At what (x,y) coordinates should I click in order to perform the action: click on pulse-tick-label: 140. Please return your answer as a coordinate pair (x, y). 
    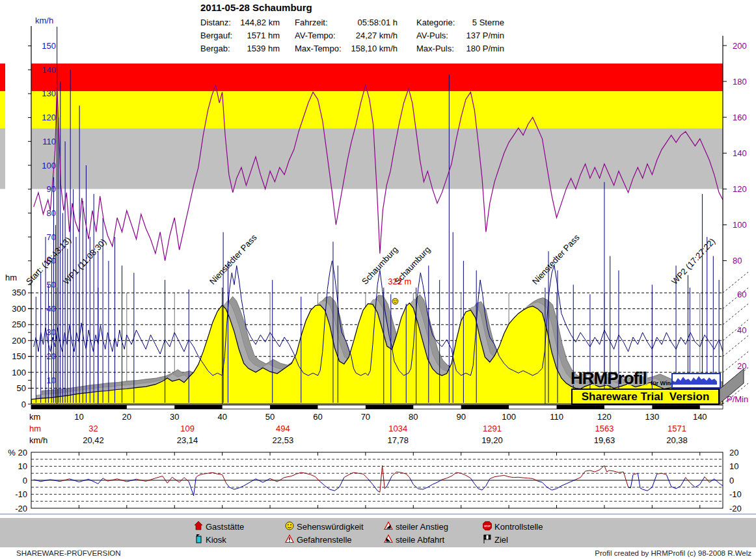
    Looking at the image, I should click on (740, 154).